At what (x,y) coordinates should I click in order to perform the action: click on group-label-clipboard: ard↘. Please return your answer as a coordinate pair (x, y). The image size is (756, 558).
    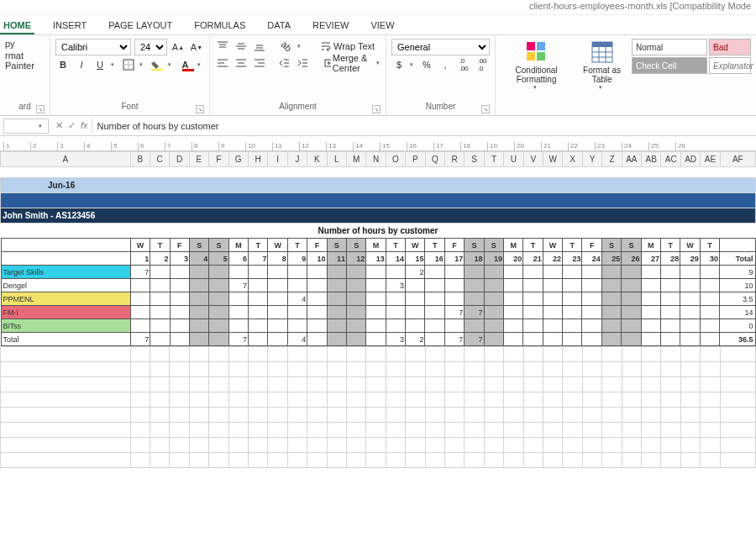
    Looking at the image, I should click on (25, 108).